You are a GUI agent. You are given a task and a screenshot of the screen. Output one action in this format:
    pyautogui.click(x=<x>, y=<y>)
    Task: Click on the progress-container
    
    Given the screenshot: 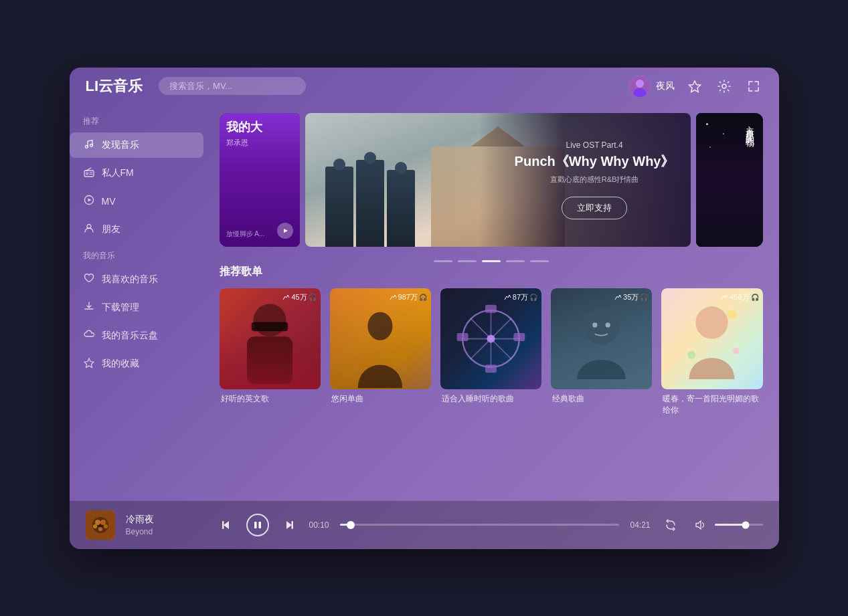 What is the action you would take?
    pyautogui.click(x=480, y=524)
    